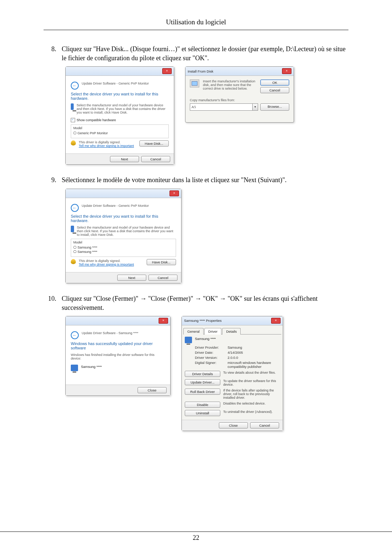 The image size is (392, 554). What do you see at coordinates (221, 107) in the screenshot?
I see `path-input` at bounding box center [221, 107].